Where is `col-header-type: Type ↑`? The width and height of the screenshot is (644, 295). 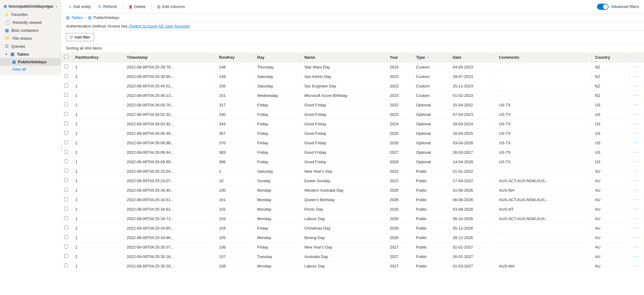
col-header-type: Type ↑ is located at coordinates (431, 57).